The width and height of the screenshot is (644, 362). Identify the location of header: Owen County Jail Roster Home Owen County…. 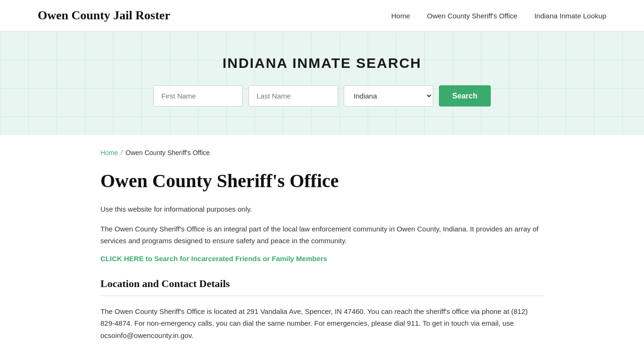
(322, 16).